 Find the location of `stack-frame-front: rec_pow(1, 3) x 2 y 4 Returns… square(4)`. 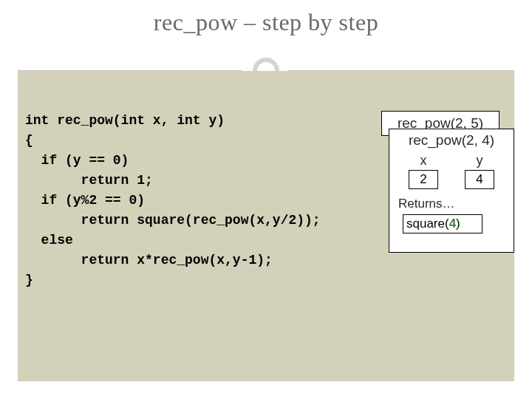

stack-frame-front: rec_pow(1, 3) x 2 y 4 Returns… square(4) is located at coordinates (451, 191).